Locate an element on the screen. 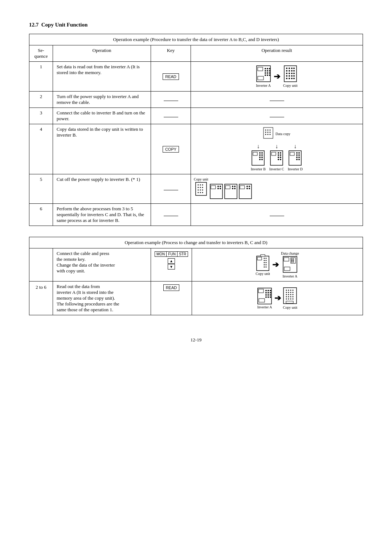  seq-6: 6 is located at coordinates (41, 215).